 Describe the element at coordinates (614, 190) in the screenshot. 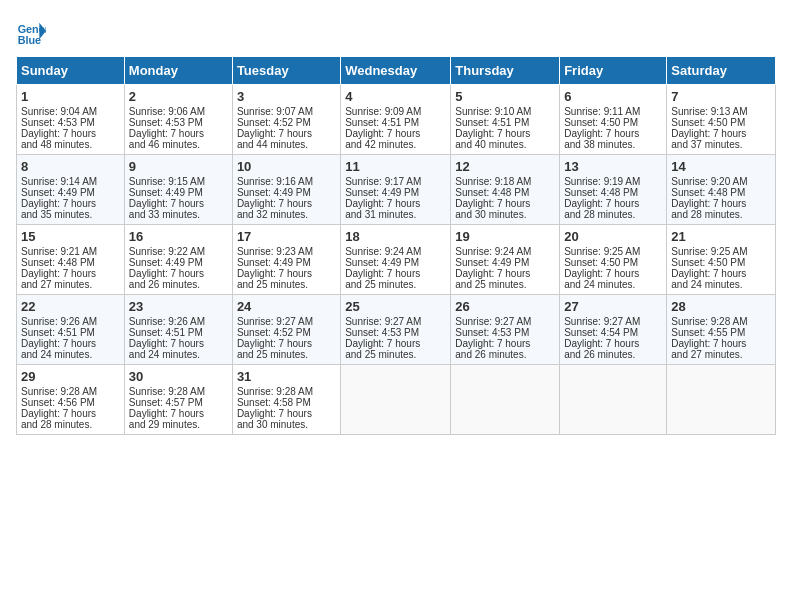

I see `calendar-cell: 13Sunrise: 9:19 AMSunset: 4:48 PMDayligh…` at that location.